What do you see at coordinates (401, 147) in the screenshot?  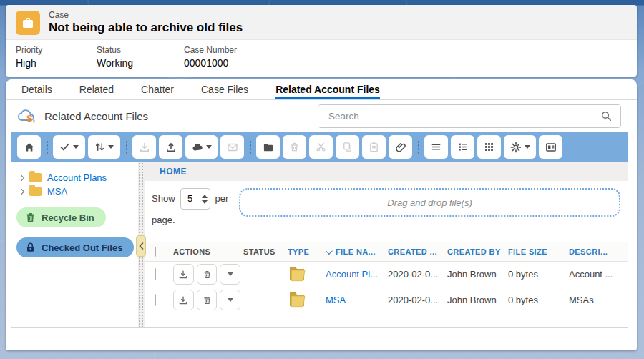 I see `attach-button` at bounding box center [401, 147].